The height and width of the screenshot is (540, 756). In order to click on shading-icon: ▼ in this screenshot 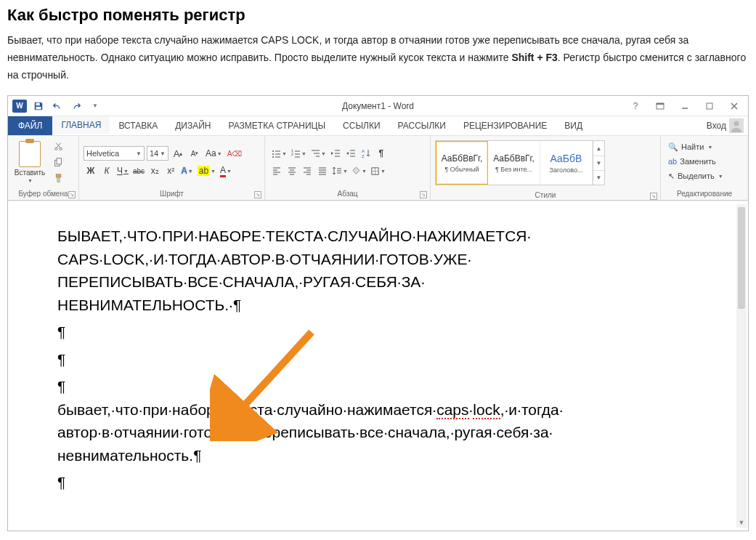, I will do `click(359, 171)`.